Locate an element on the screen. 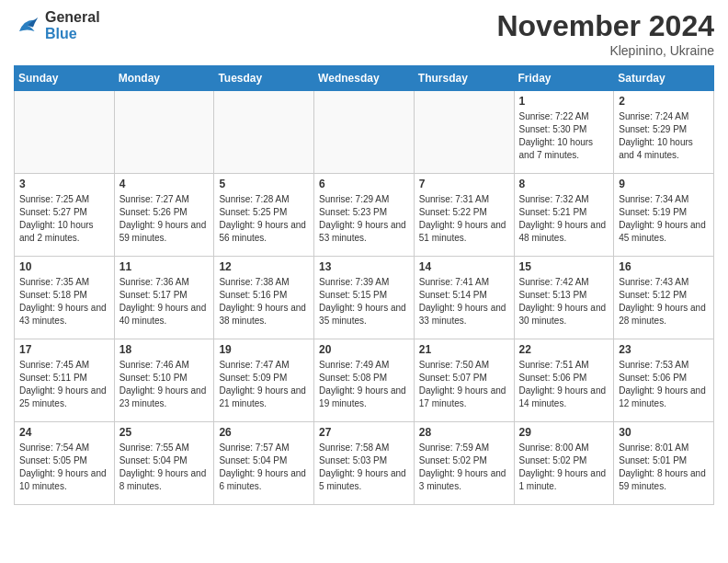 Image resolution: width=728 pixels, height=563 pixels. day-info: Sunrise: 7:49 AM Sunset: 5:08 PM Dayligh… is located at coordinates (364, 385).